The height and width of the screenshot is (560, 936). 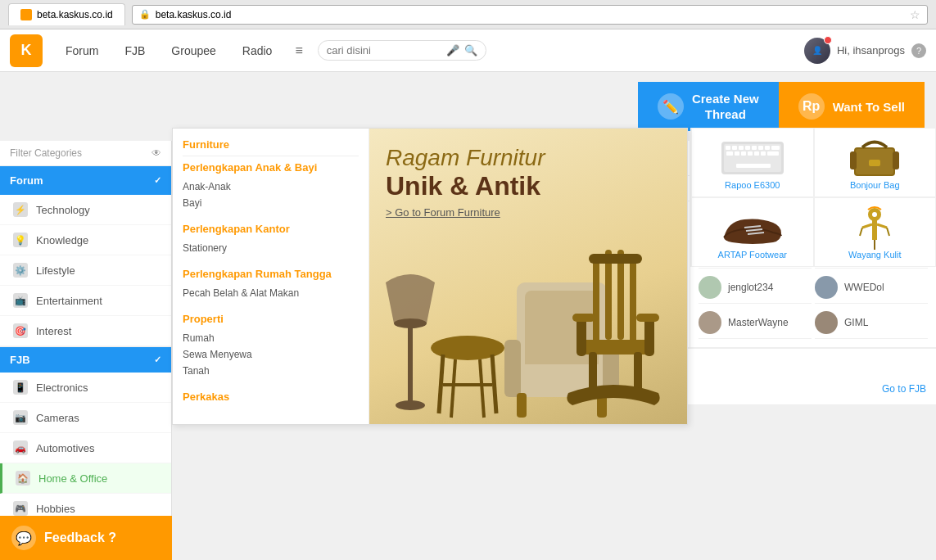 What do you see at coordinates (755, 323) in the screenshot?
I see `user-row-5: MasterWayne` at bounding box center [755, 323].